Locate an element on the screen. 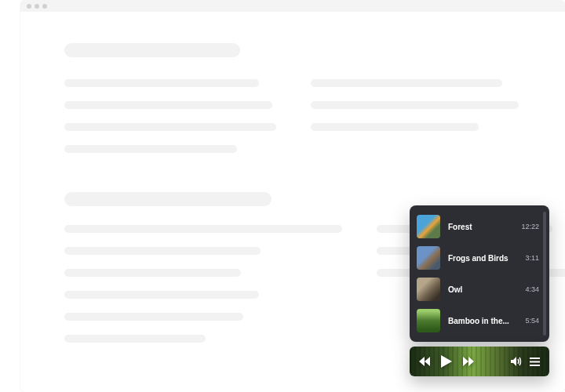 The height and width of the screenshot is (392, 565). player-controls is located at coordinates (479, 361).